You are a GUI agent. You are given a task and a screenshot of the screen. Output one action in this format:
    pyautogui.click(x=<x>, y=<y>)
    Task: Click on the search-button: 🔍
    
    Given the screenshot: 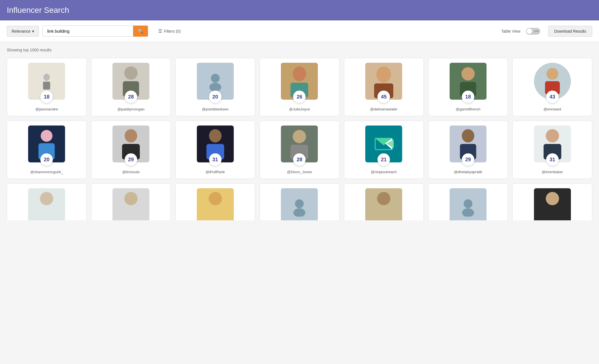 What is the action you would take?
    pyautogui.click(x=141, y=31)
    